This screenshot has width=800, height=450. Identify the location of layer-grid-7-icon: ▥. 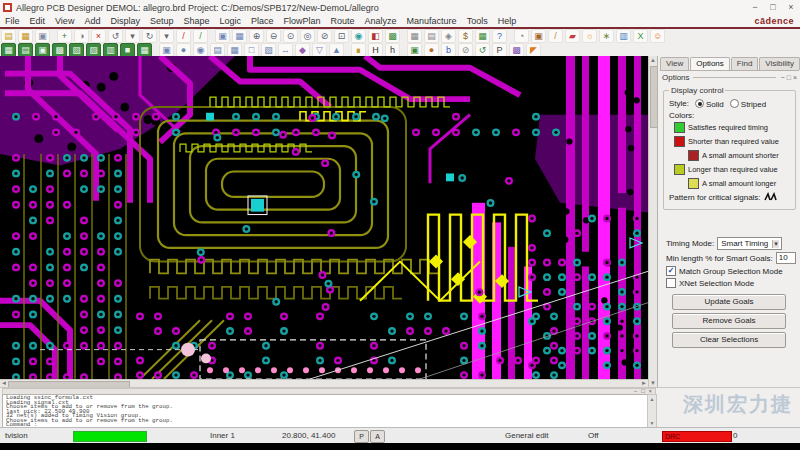
(110, 50).